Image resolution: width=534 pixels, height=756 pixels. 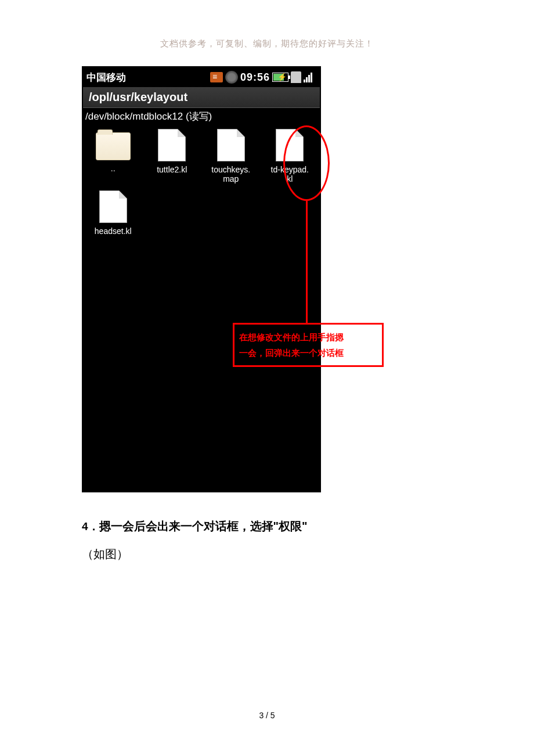 What do you see at coordinates (308, 345) in the screenshot?
I see `annotation-callout: 在想修改文件的上用手指摁 一会，回弹出来一个对话框` at bounding box center [308, 345].